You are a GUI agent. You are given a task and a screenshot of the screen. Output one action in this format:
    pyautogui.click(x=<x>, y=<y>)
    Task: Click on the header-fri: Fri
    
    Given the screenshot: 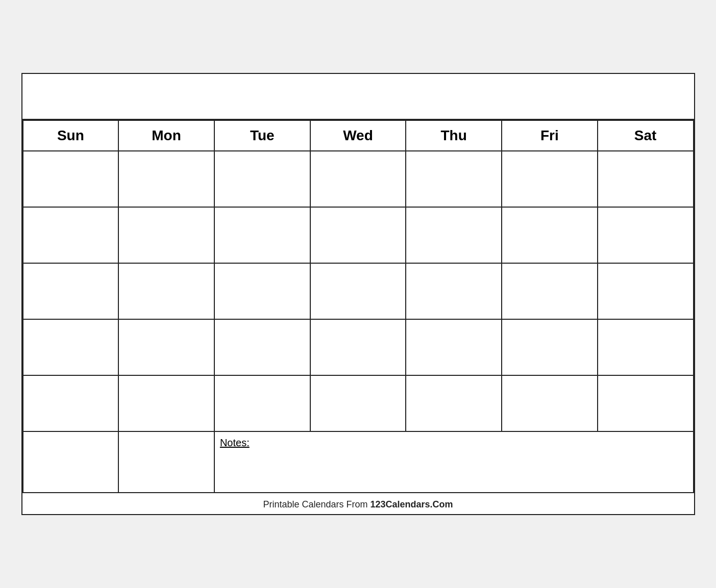 What is the action you would take?
    pyautogui.click(x=550, y=136)
    